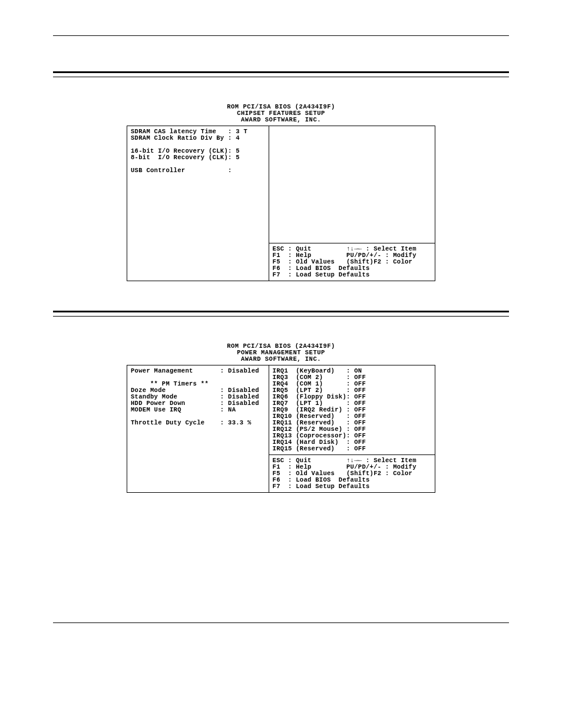  I want to click on bios-title-chipset: ROM PCI/ISA BIOS (2A434I9F) CHIPSET FEAT…, so click(281, 113).